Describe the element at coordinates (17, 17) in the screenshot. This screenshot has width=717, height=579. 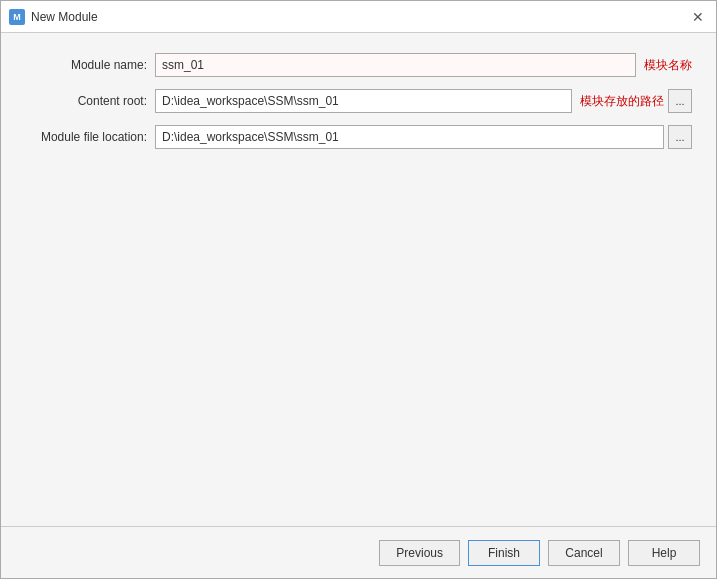
I see `dialog-icon: M` at that location.